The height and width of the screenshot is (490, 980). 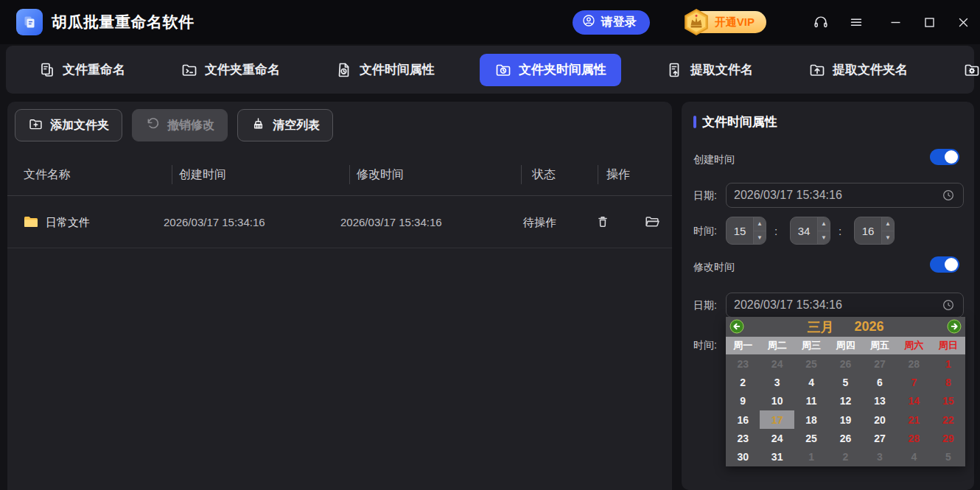 What do you see at coordinates (777, 457) in the screenshot?
I see `calendar-day: 31` at bounding box center [777, 457].